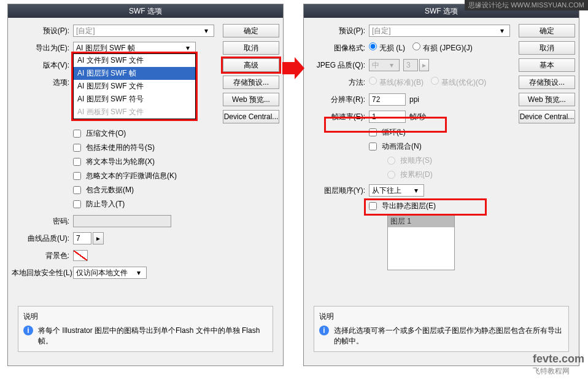 The image size is (588, 379). Describe the element at coordinates (134, 112) in the screenshot. I see `dropdown-item-disabled: AI 画板到 SWF 文件` at that location.